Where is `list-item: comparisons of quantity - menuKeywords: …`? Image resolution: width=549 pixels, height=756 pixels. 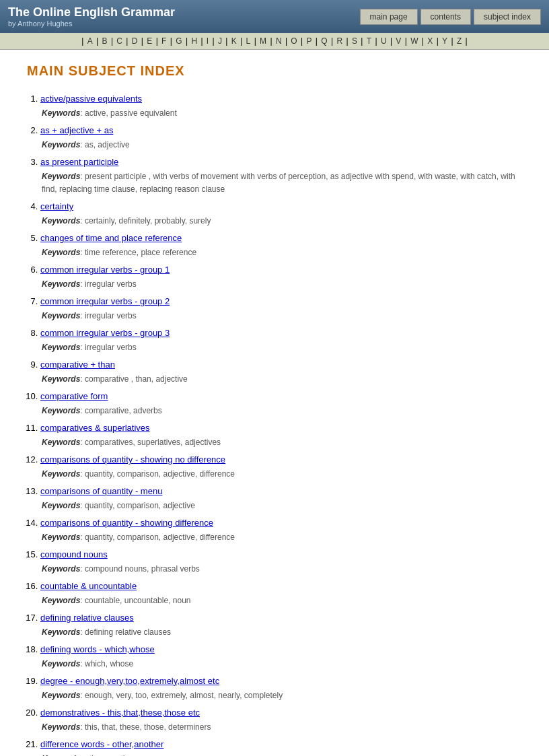
list-item: comparisons of quantity - menuKeywords: … is located at coordinates (281, 498).